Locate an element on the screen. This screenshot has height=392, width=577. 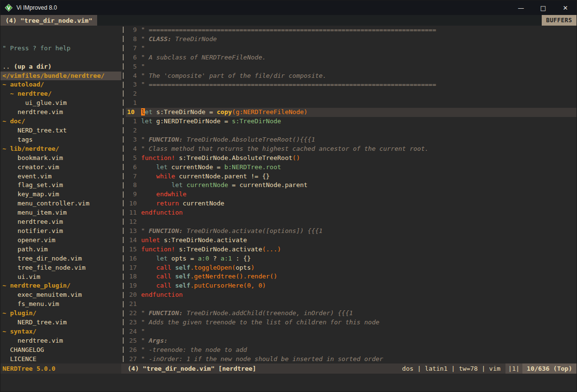
code-line: 17 call self.toggleOpen(opts) is located at coordinates (351, 268).